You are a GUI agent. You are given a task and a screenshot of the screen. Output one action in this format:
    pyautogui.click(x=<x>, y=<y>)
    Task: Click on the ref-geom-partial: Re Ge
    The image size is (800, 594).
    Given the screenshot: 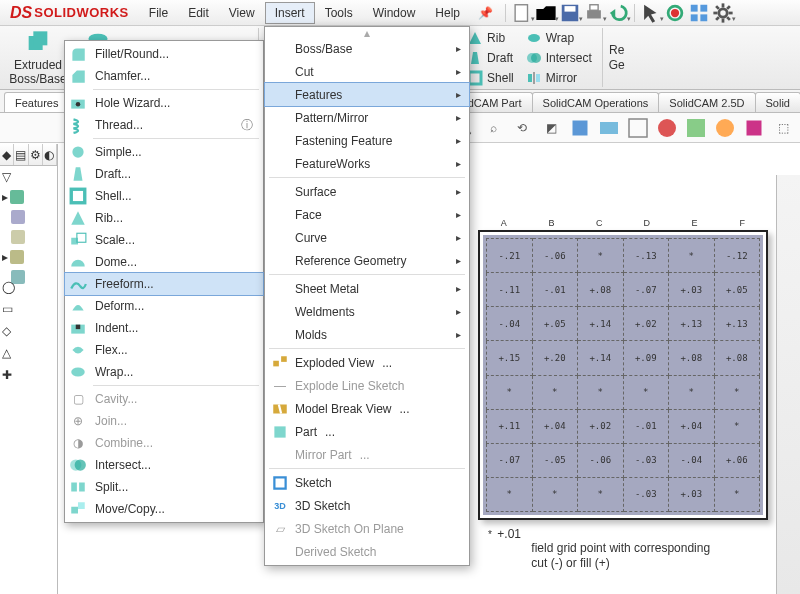 What is the action you would take?
    pyautogui.click(x=617, y=58)
    